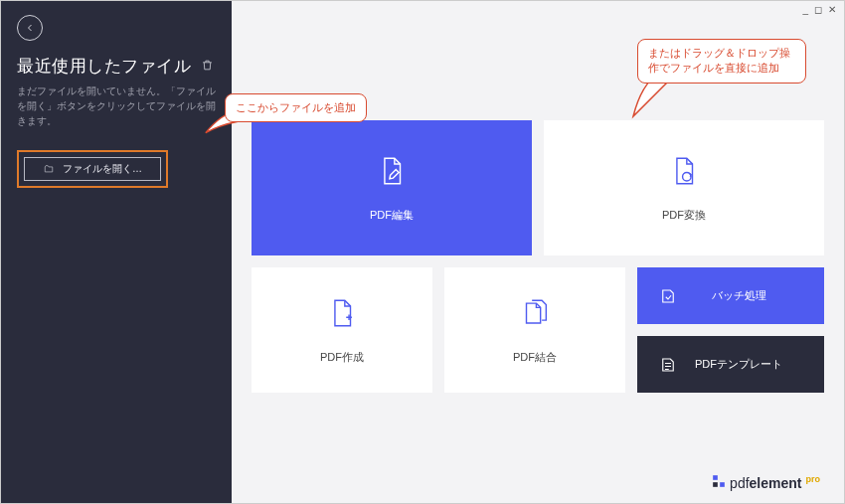 This screenshot has width=845, height=504. Describe the element at coordinates (49, 169) in the screenshot. I see `folder-icon` at that location.